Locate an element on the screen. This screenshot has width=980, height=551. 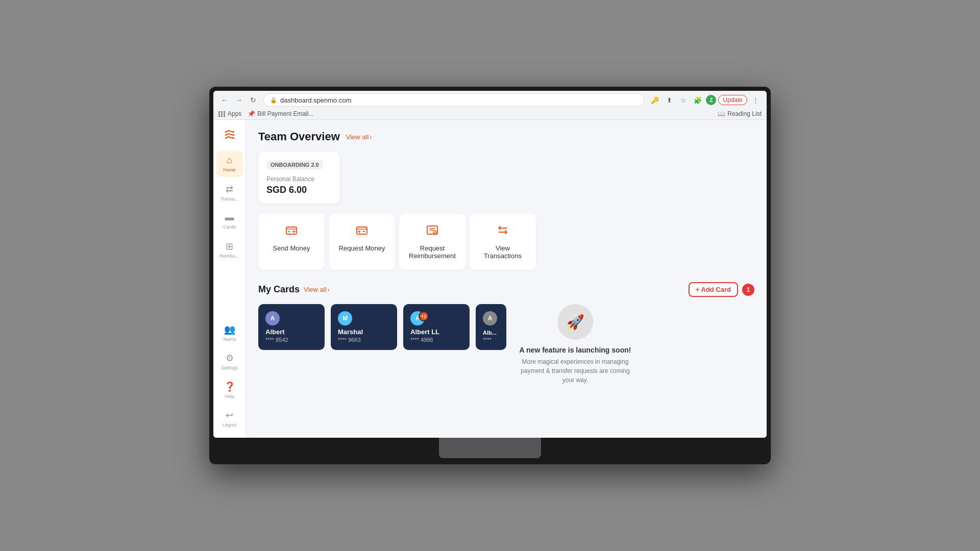
share-icon: ⬆ is located at coordinates (669, 100).